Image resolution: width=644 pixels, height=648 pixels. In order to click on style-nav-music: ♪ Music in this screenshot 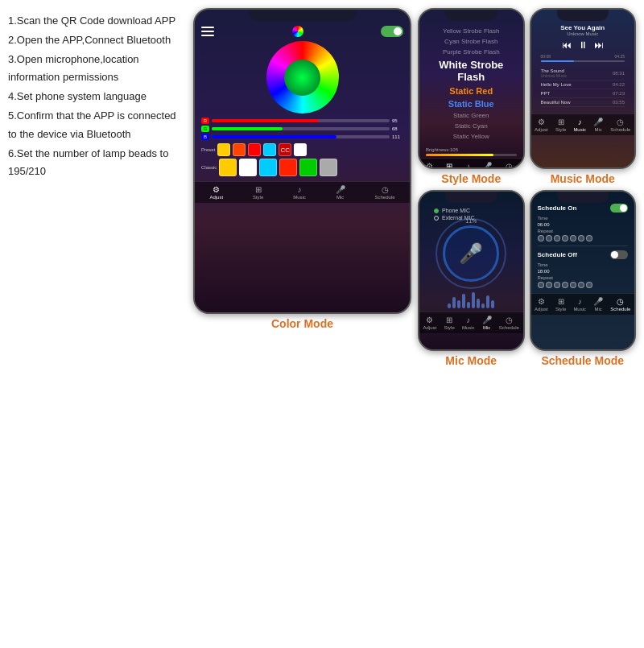, I will do `click(469, 166)`.